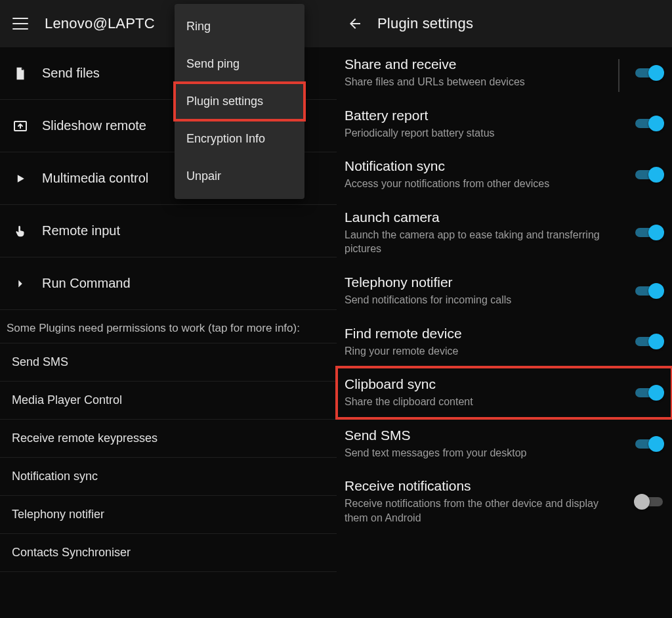 The height and width of the screenshot is (618, 672). What do you see at coordinates (483, 82) in the screenshot?
I see `setting-subtitle: Share files and URLs between devices` at bounding box center [483, 82].